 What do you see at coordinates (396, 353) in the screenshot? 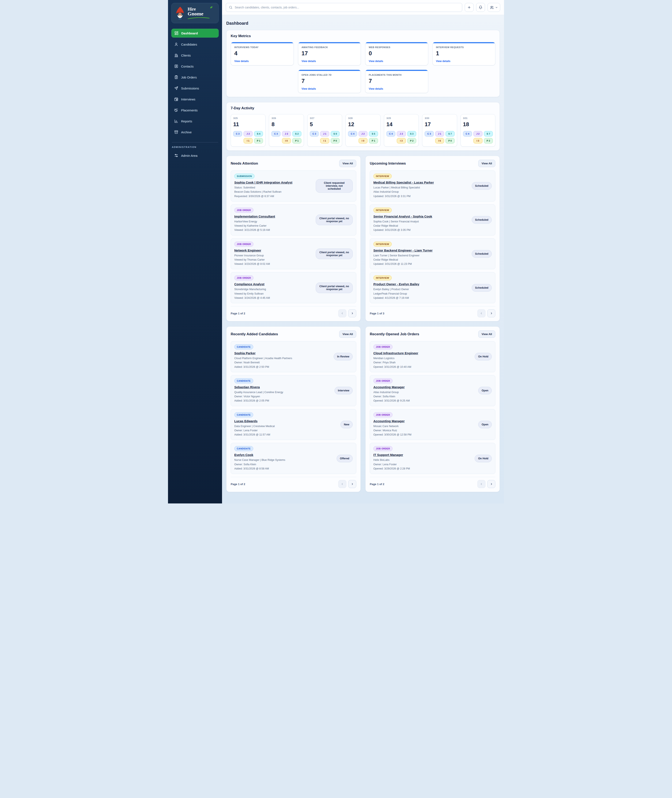
I see `item-title-link: Cloud Infrastructure Engineer` at bounding box center [396, 353].